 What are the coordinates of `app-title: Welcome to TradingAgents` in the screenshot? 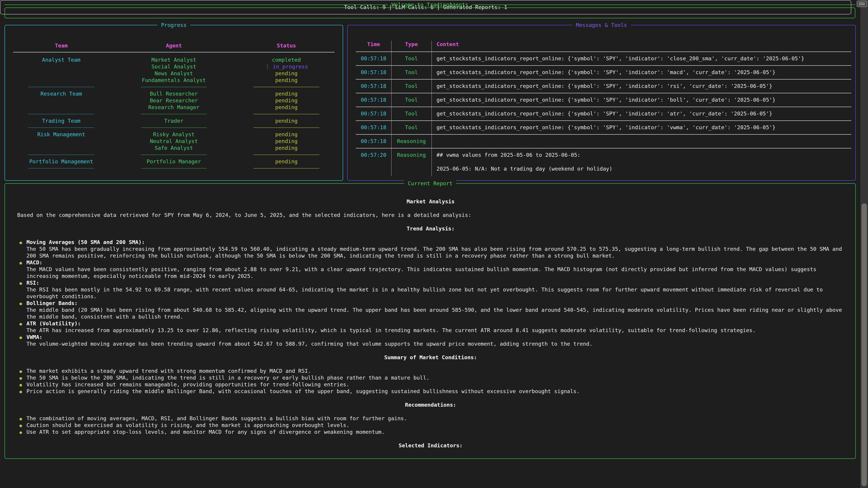 It's located at (430, 5).